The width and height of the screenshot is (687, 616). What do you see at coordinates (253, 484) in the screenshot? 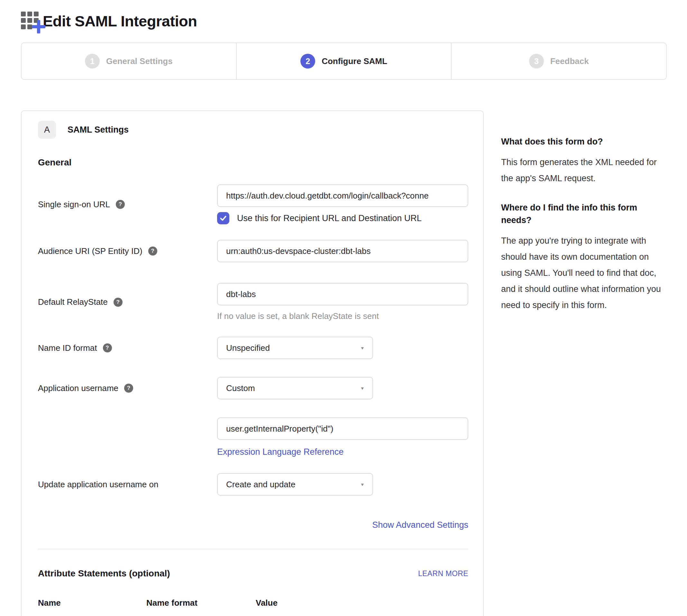
I see `update-username-row: Update application username on Create an…` at bounding box center [253, 484].